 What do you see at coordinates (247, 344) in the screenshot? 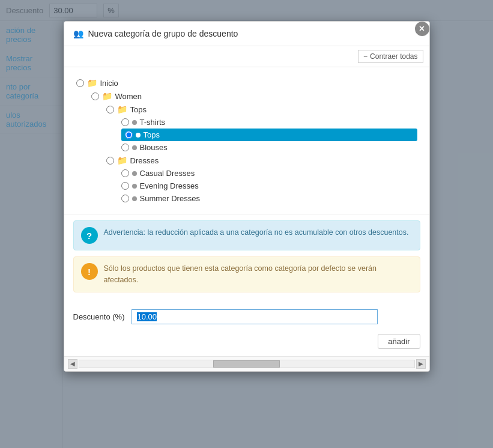
I see `add-row: añadir` at bounding box center [247, 344].